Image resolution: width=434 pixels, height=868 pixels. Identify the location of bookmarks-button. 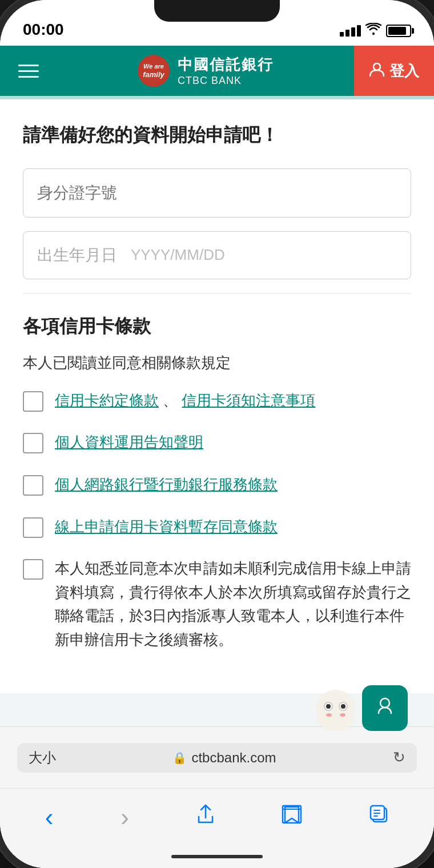
(292, 817).